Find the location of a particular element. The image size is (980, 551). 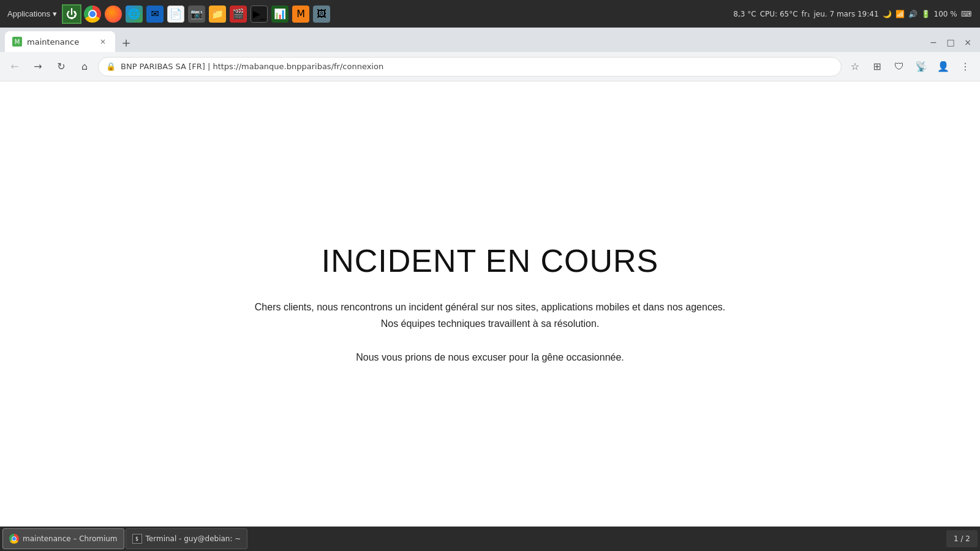

address-bar: 🔒 BNP PARIBAS SA [FR] | https://mabanque… is located at coordinates (470, 67).